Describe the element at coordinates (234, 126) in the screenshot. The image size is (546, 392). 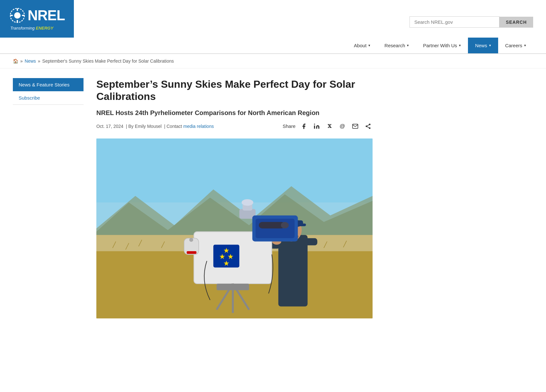
I see `article-meta: Oct. 17, 2024 | By Emily Mousel | Contac…` at that location.